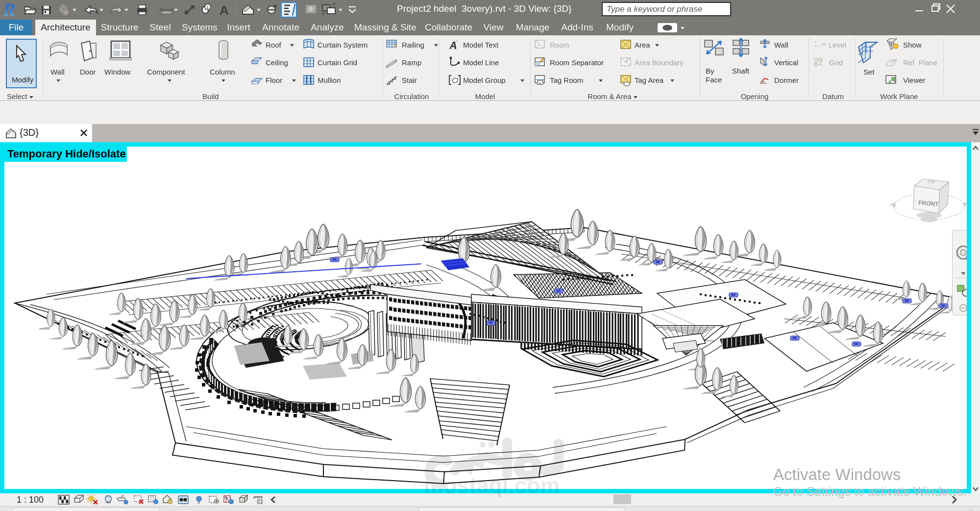 Image resolution: width=980 pixels, height=511 pixels. I want to click on svg-text: .1, so click(815, 41).